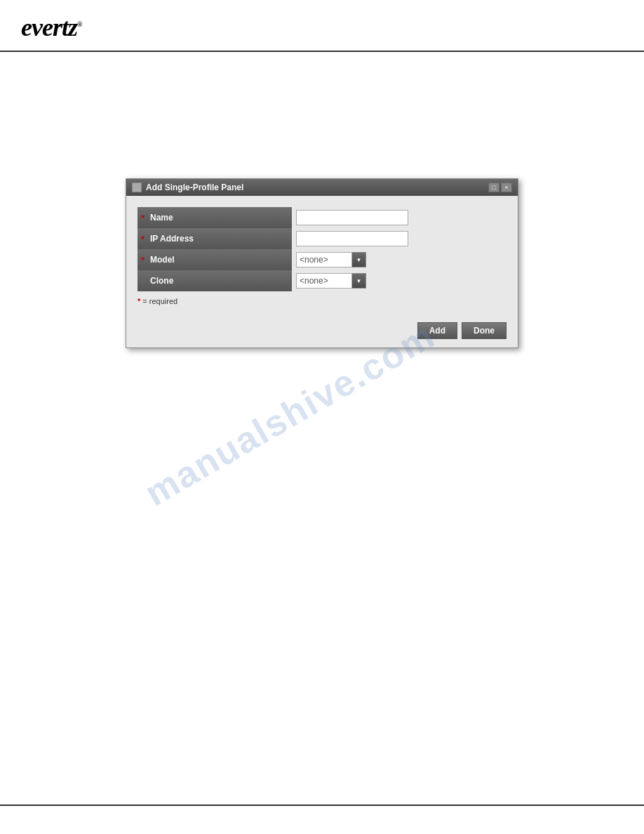  What do you see at coordinates (322, 187) in the screenshot?
I see `dialog-titlebar: Add Single-Profile Panel □ ×` at bounding box center [322, 187].